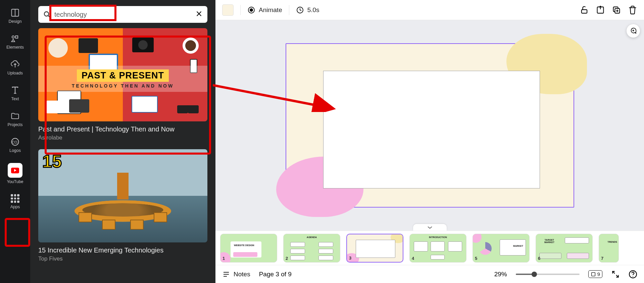 The image size is (644, 283). What do you see at coordinates (430, 227) in the screenshot?
I see `expand-timeline-button` at bounding box center [430, 227].